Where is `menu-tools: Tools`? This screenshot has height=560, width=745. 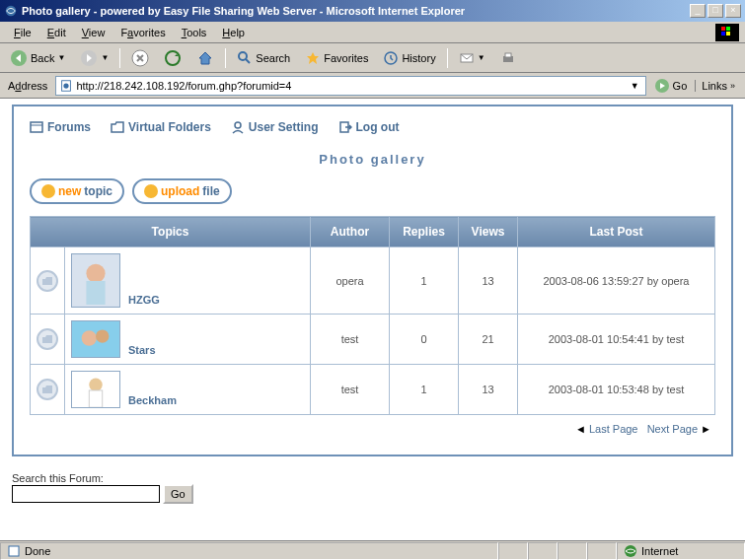
menu-tools: Tools is located at coordinates (194, 33).